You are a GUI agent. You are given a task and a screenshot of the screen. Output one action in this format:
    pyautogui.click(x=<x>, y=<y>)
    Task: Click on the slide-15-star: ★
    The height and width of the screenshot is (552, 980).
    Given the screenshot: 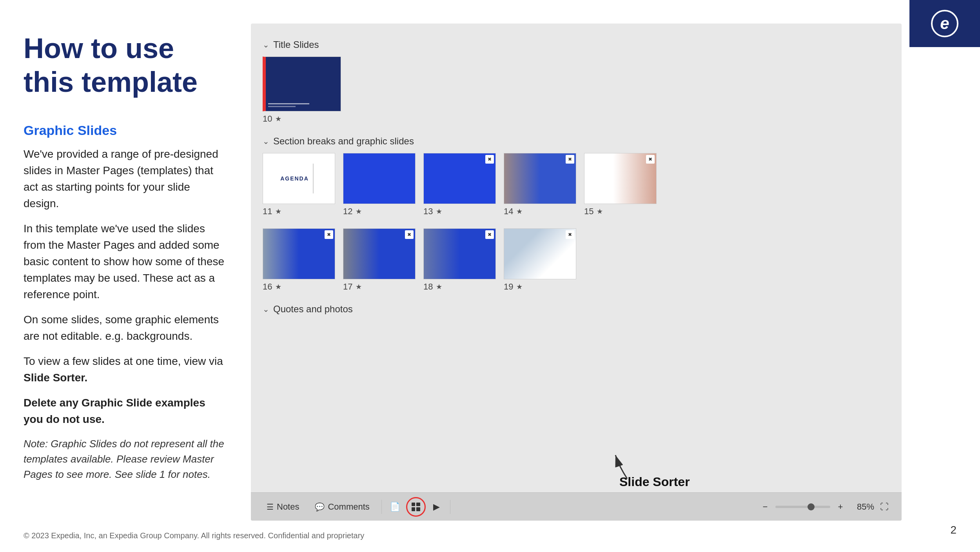 What is the action you would take?
    pyautogui.click(x=600, y=211)
    